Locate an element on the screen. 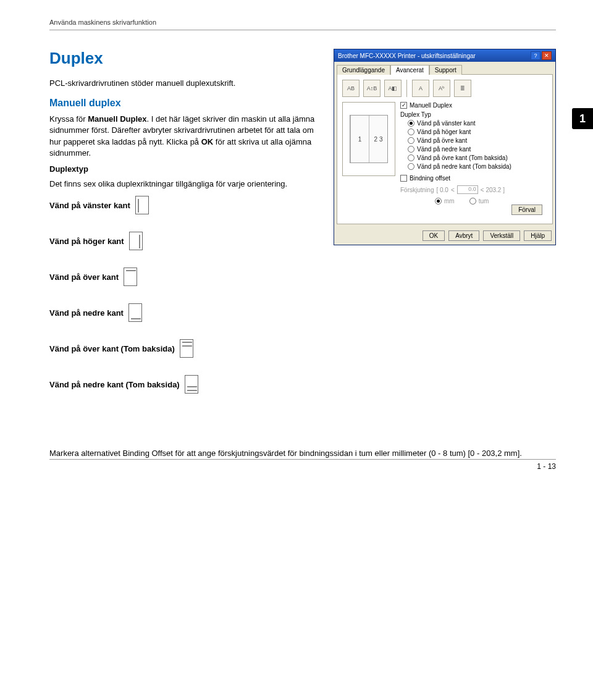  strip-icon: ≣ is located at coordinates (463, 88).